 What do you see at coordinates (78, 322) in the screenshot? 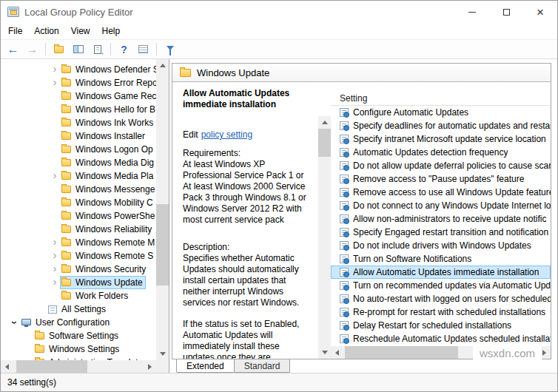
I see `tree-item-user-configuration: User Configuration` at bounding box center [78, 322].